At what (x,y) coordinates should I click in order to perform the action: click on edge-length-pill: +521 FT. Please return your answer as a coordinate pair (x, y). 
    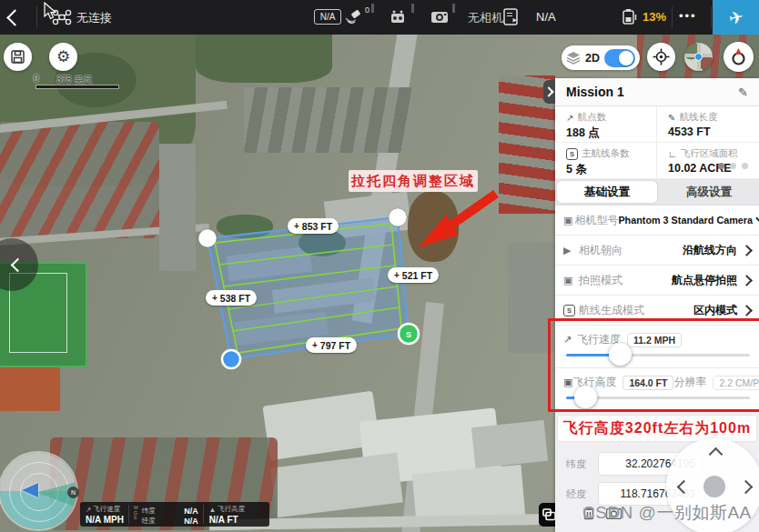
    Looking at the image, I should click on (413, 275).